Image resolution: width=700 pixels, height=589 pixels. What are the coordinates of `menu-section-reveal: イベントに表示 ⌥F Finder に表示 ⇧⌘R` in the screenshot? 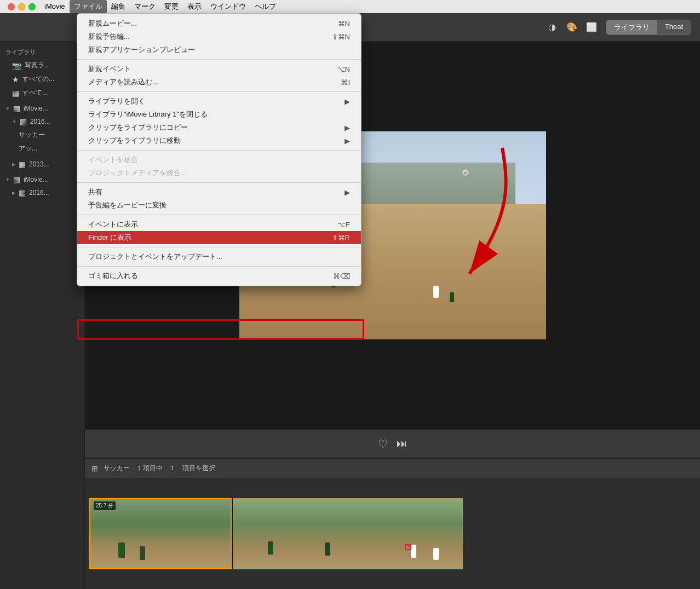 It's located at (219, 231).